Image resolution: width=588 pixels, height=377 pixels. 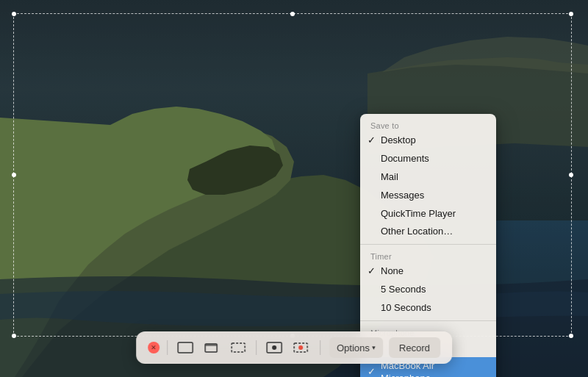 I want to click on record-label: Record, so click(x=415, y=348).